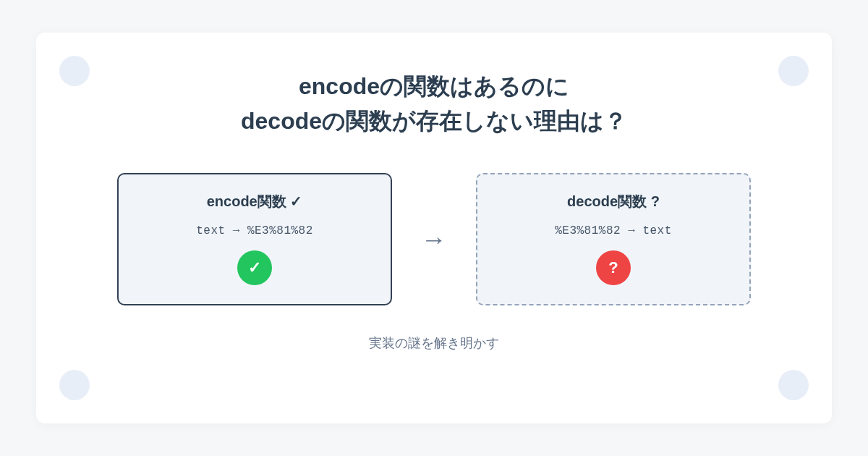  What do you see at coordinates (613, 268) in the screenshot?
I see `question-icon: ?` at bounding box center [613, 268].